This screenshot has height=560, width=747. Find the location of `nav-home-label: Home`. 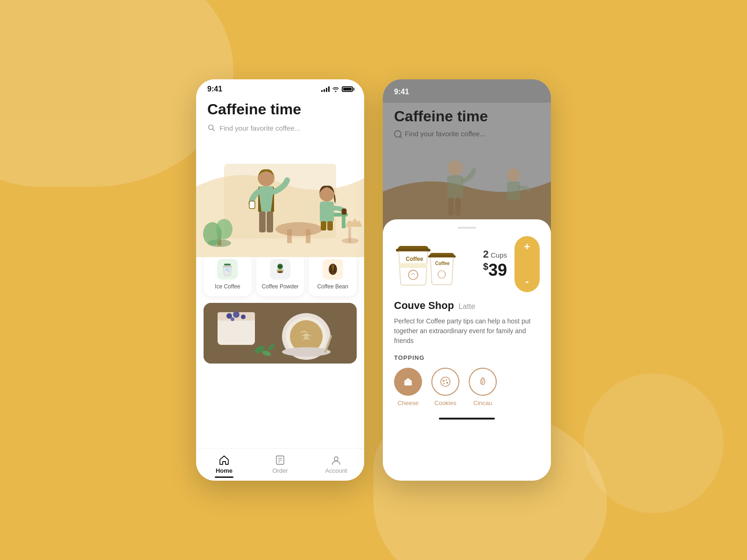

nav-home-label: Home is located at coordinates (224, 470).